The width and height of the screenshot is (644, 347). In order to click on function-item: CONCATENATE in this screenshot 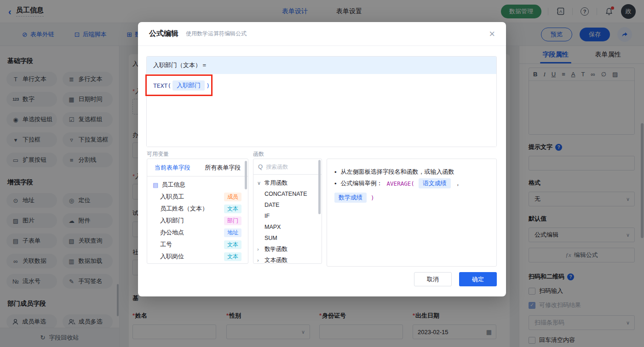, I will do `click(288, 194)`.